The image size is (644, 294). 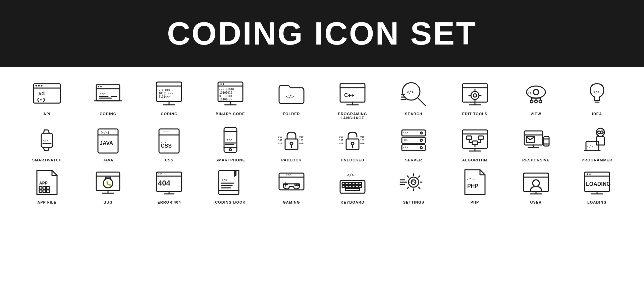 What do you see at coordinates (291, 182) in the screenshot?
I see `gaming-icon: </>` at bounding box center [291, 182].